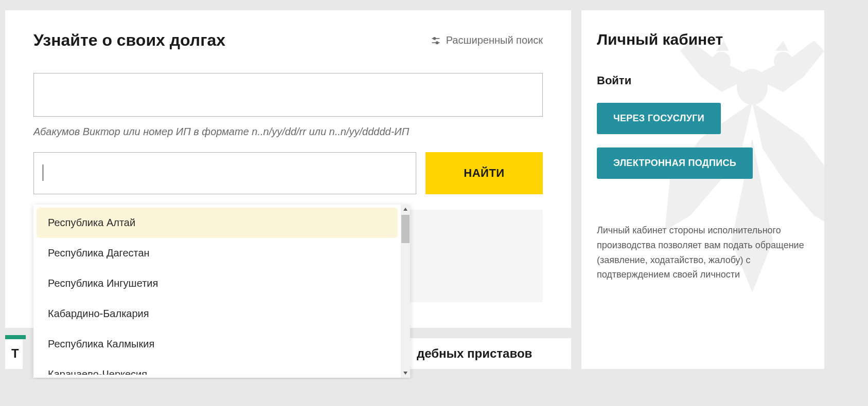 This screenshot has width=868, height=406. Describe the element at coordinates (703, 40) in the screenshot. I see `sidebar-title: Личный кабинет` at that location.